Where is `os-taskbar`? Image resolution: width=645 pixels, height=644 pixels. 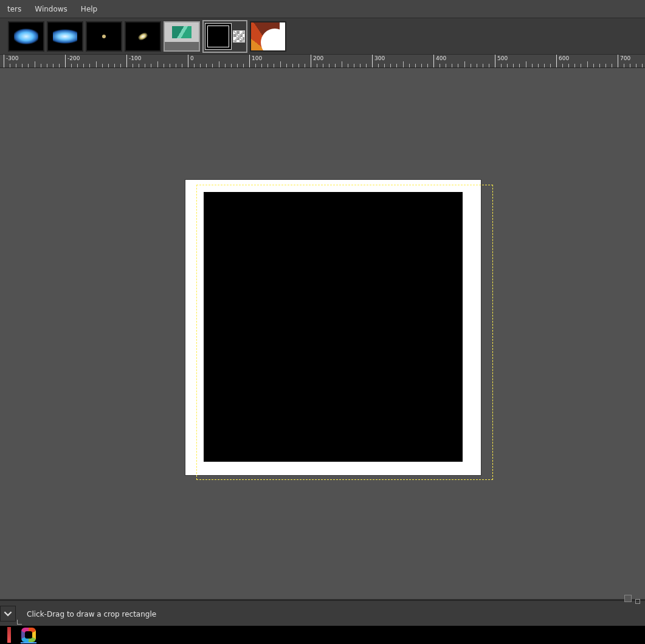
os-taskbar is located at coordinates (322, 635).